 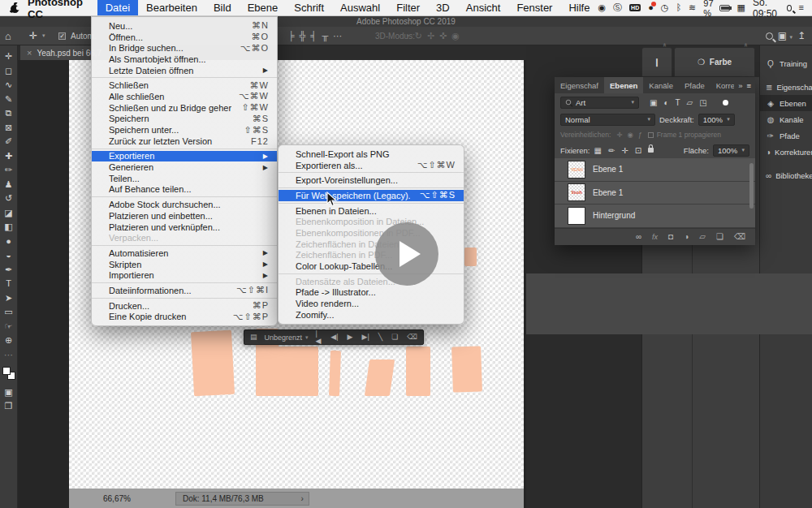 What do you see at coordinates (654, 193) in the screenshot?
I see `layer-row: YeahEbene 1` at bounding box center [654, 193].